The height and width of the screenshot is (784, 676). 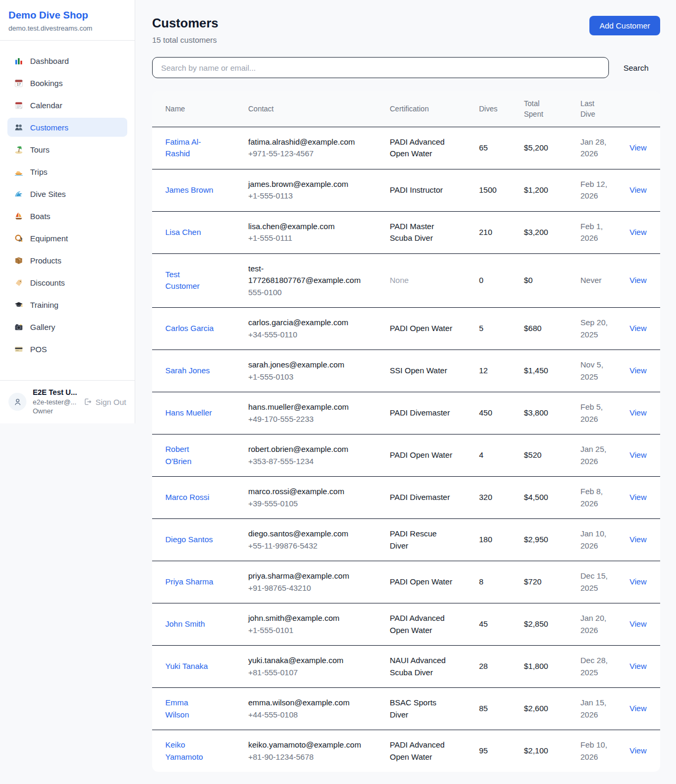 What do you see at coordinates (187, 497) in the screenshot?
I see `customer-name-link: Marco Rossi` at bounding box center [187, 497].